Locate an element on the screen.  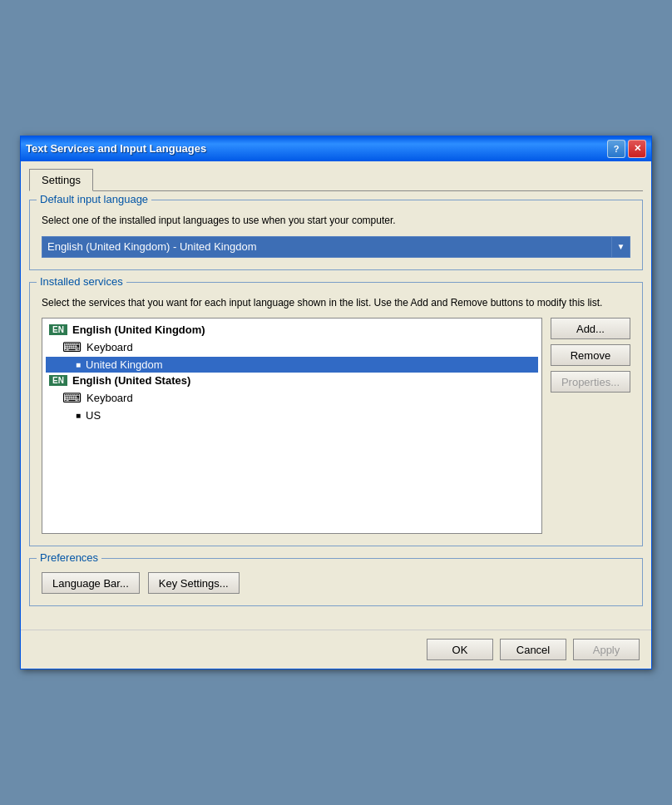
preferences-group: Preferences Language Bar... Key Settings… is located at coordinates (336, 582).